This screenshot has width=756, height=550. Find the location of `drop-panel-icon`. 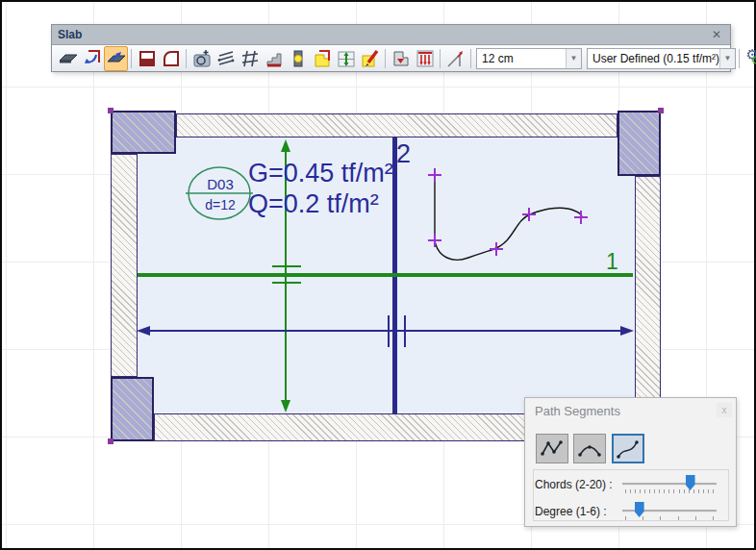

drop-panel-icon is located at coordinates (400, 59).